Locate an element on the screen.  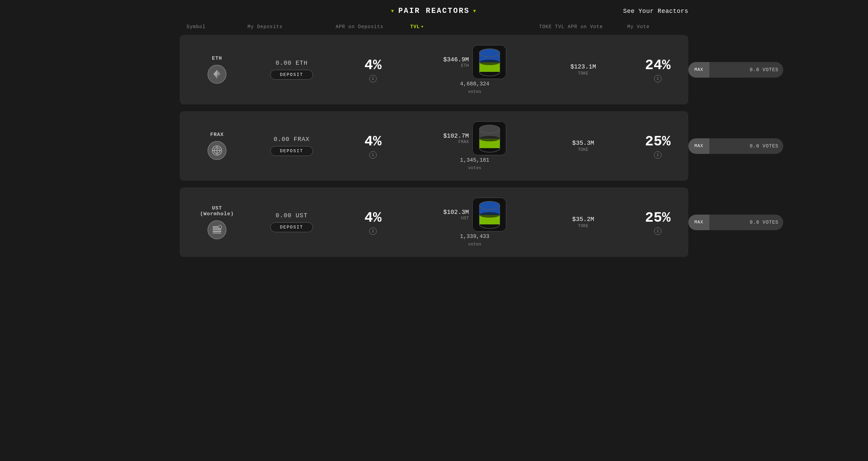
symbol-label-eth: ETH is located at coordinates (217, 58).